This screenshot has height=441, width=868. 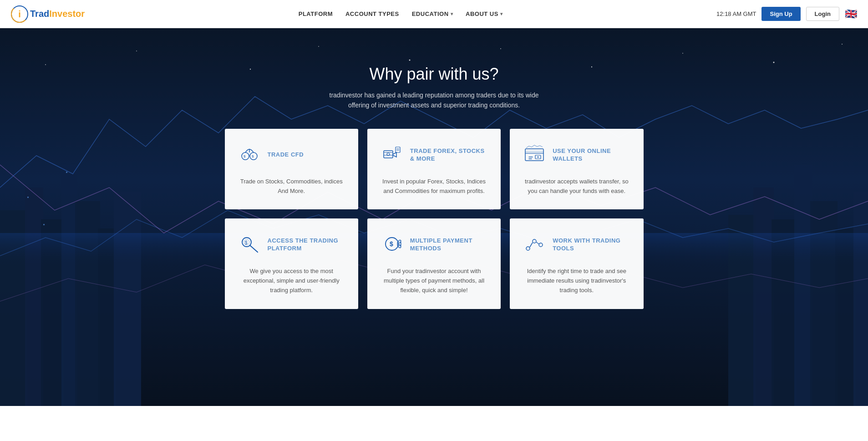 I want to click on tools-icon, so click(x=534, y=245).